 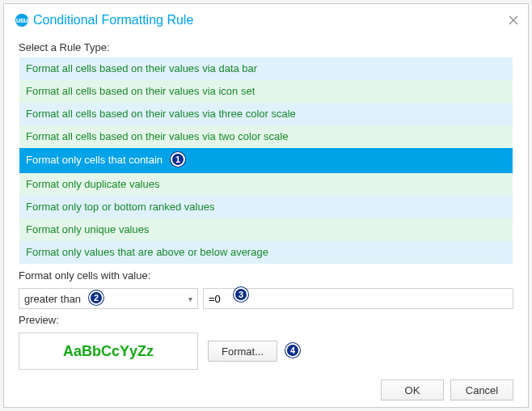 What do you see at coordinates (266, 320) in the screenshot?
I see `preview-label: Preview:` at bounding box center [266, 320].